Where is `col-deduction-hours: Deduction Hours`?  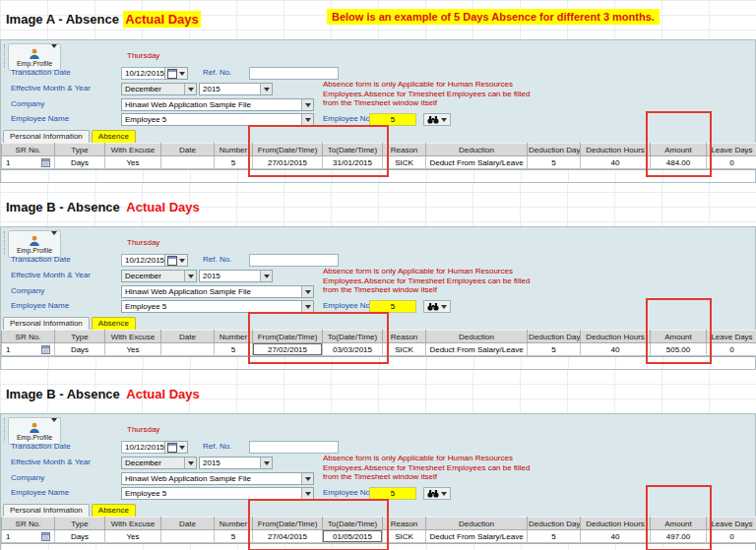
col-deduction-hours: Deduction Hours is located at coordinates (616, 336).